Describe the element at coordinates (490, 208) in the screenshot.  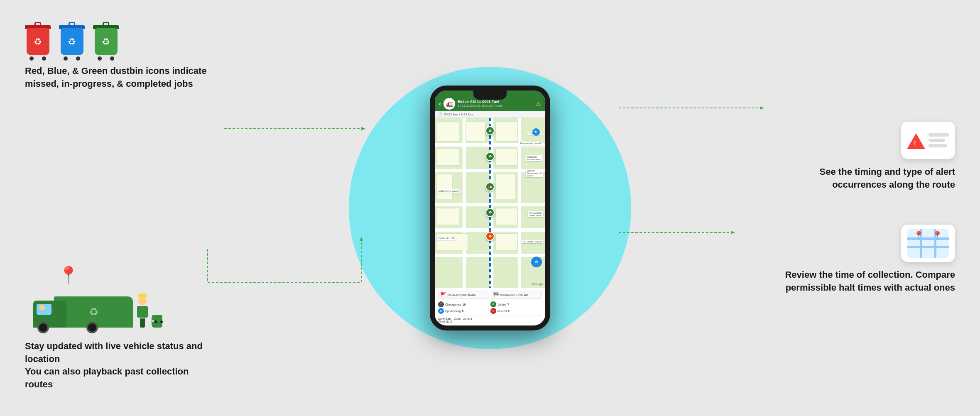
I see `phone-mockup: ‹ 🚛 Eicher SM 11-0003 Fuel 14-11-2022.03…` at that location.